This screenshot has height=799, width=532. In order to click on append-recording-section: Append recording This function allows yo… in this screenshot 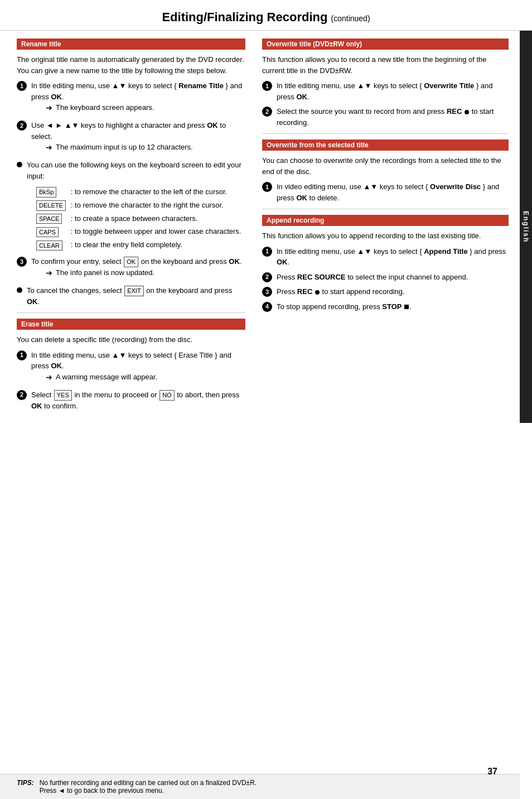, I will do `click(385, 263)`.